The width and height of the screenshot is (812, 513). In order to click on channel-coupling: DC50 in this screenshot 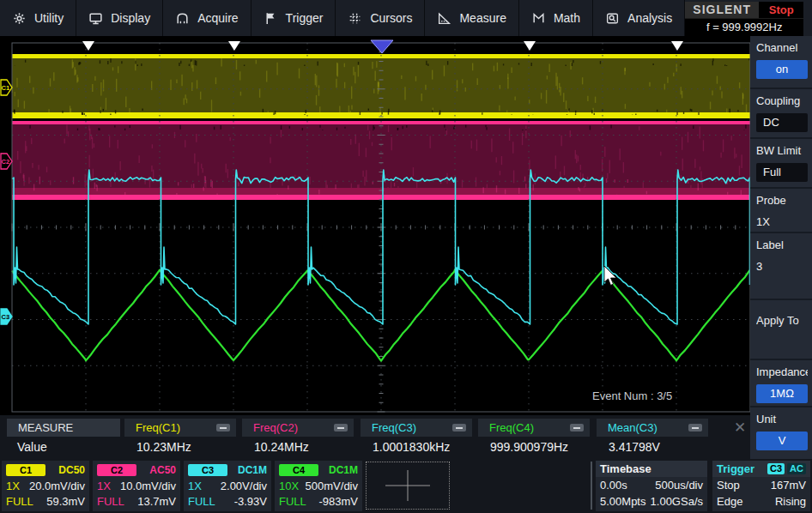, I will do `click(72, 470)`.